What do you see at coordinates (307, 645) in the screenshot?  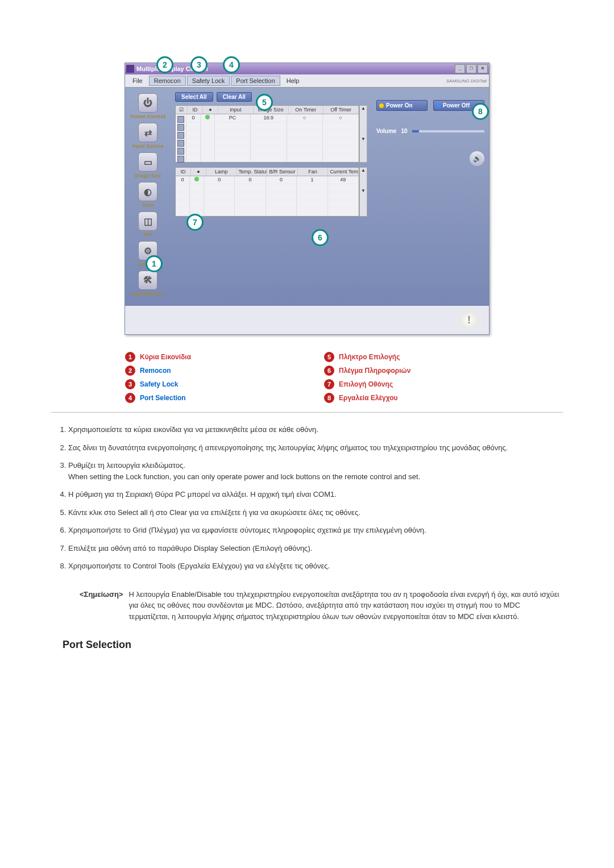 I see `section-title: Port Selection` at bounding box center [307, 645].